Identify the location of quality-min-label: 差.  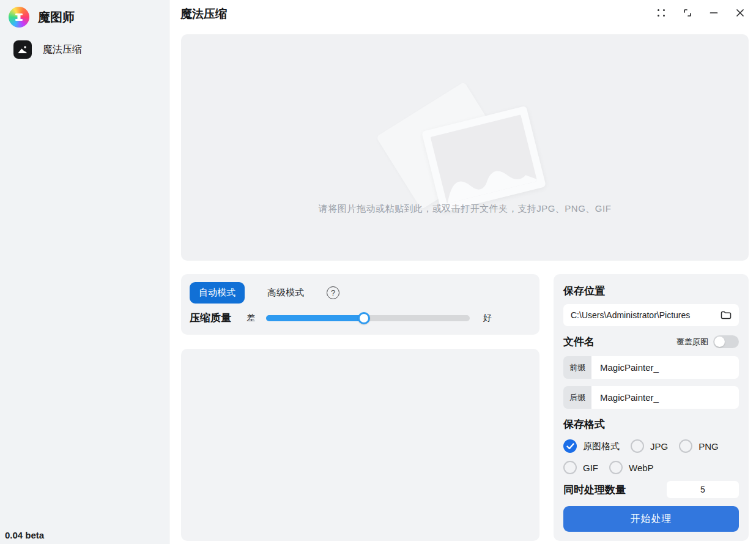
(256, 318).